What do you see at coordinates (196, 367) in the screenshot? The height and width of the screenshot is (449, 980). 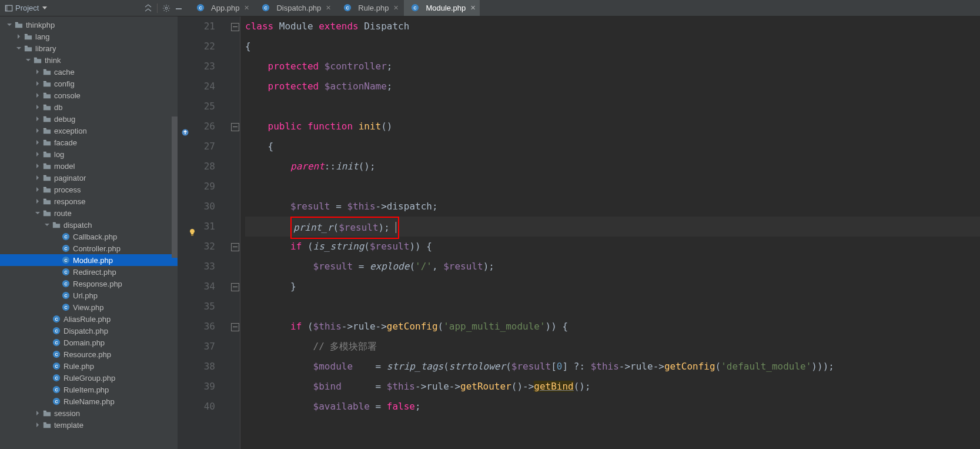 I see `line-number: 38` at bounding box center [196, 367].